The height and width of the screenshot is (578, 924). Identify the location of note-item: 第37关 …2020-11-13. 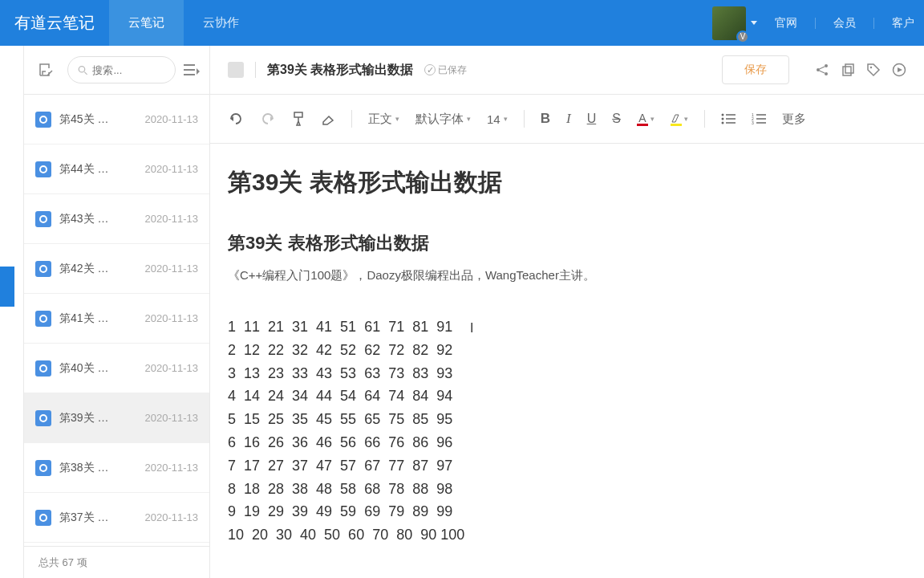
(117, 518).